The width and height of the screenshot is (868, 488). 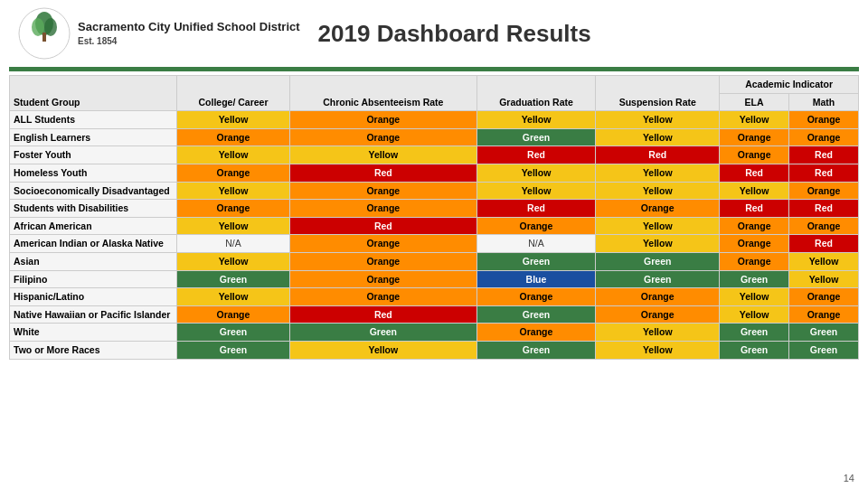 I want to click on table-row: African AmericanYellowRedOrangeYellowOra…, so click(x=434, y=226).